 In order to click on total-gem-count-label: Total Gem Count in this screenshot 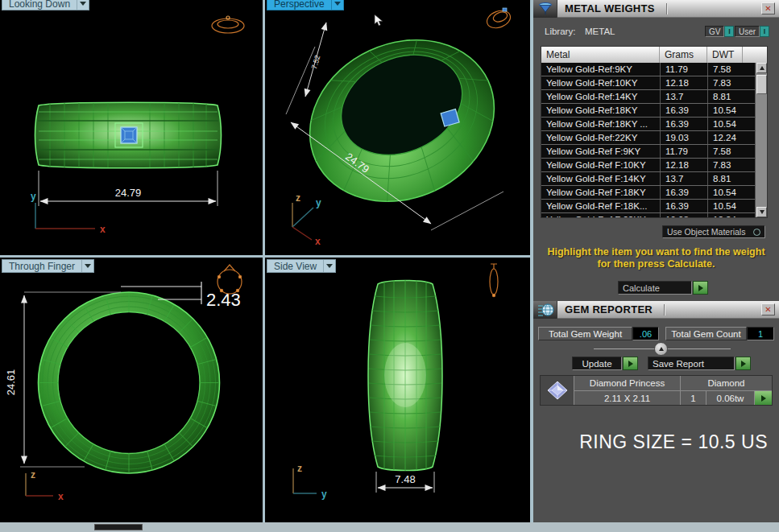, I will do `click(706, 333)`.